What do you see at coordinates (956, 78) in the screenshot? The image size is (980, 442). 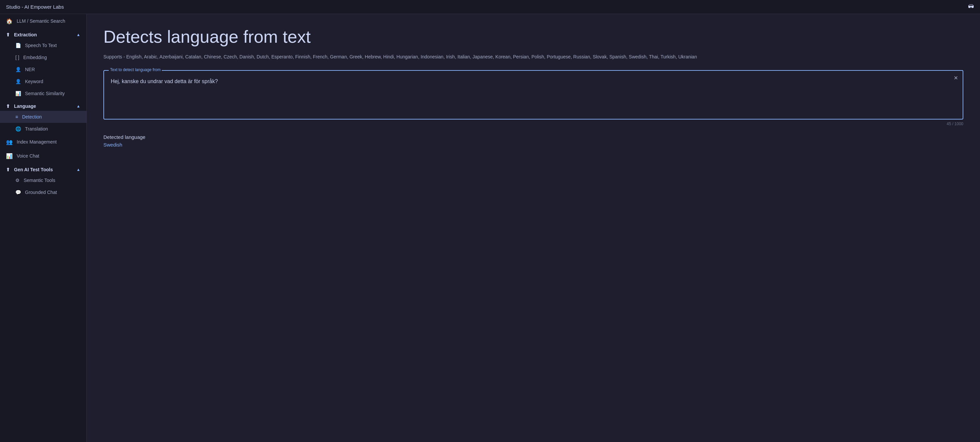 I see `clear-button: ✕` at bounding box center [956, 78].